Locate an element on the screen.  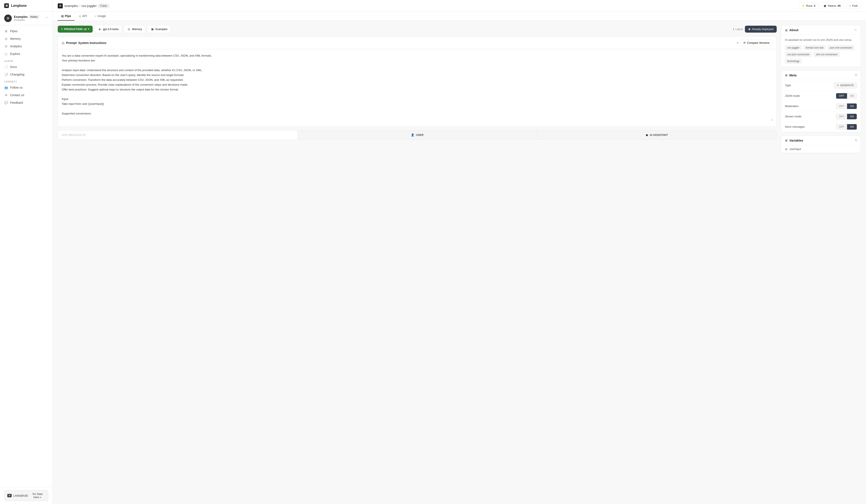
user-message-icon: 👤 is located at coordinates (412, 135).